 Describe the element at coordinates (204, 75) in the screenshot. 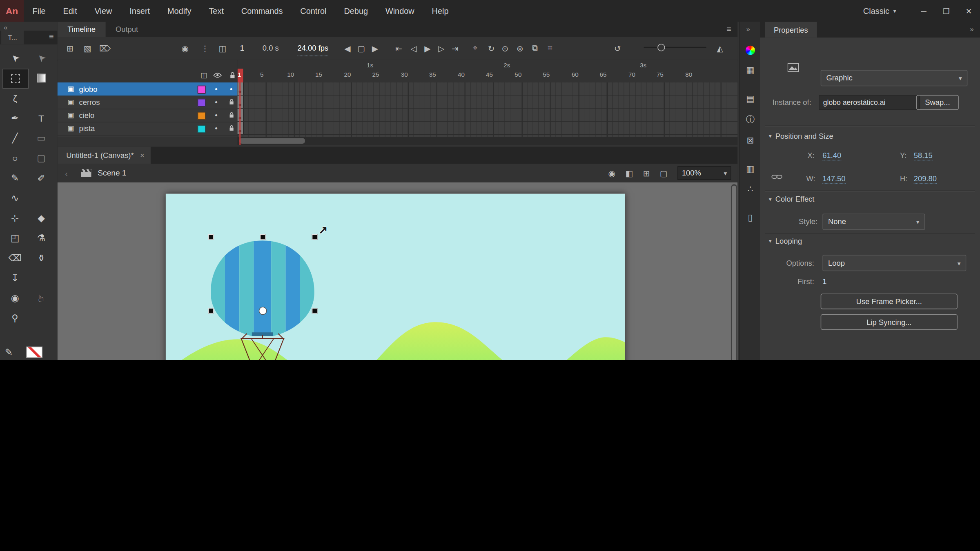

I see `layer-depth-column-icon: ◫` at that location.